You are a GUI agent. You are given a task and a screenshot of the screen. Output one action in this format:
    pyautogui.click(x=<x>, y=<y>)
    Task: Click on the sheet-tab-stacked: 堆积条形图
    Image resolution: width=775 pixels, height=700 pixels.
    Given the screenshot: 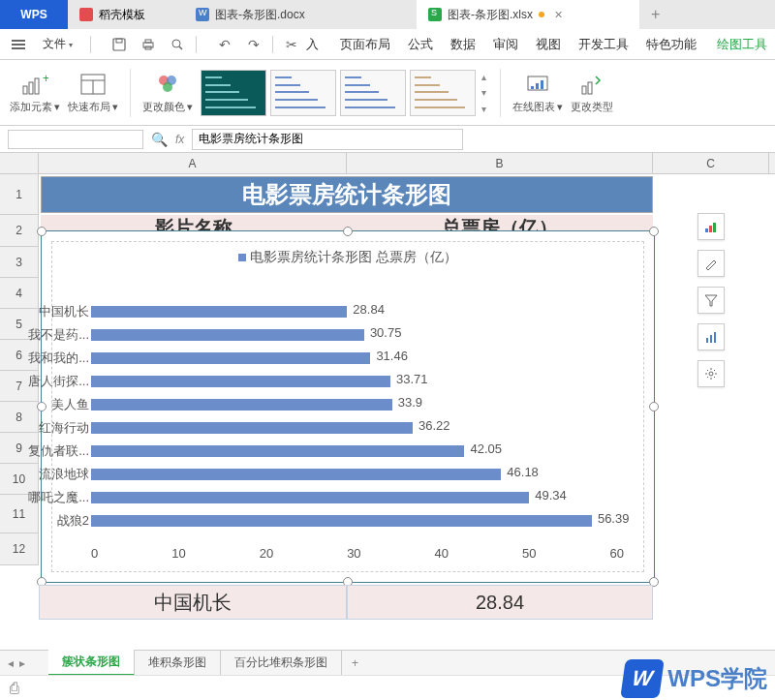 What is the action you would take?
    pyautogui.click(x=178, y=662)
    